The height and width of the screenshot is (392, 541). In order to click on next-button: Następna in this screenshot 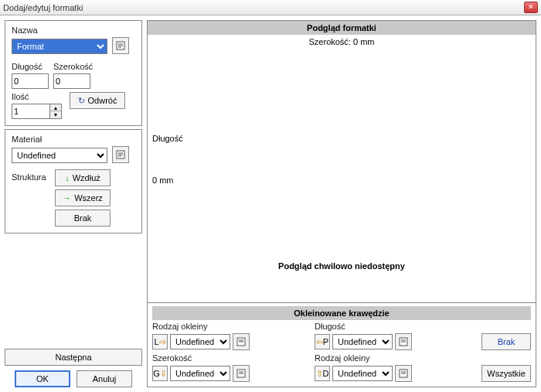, I will do `click(73, 357)`.